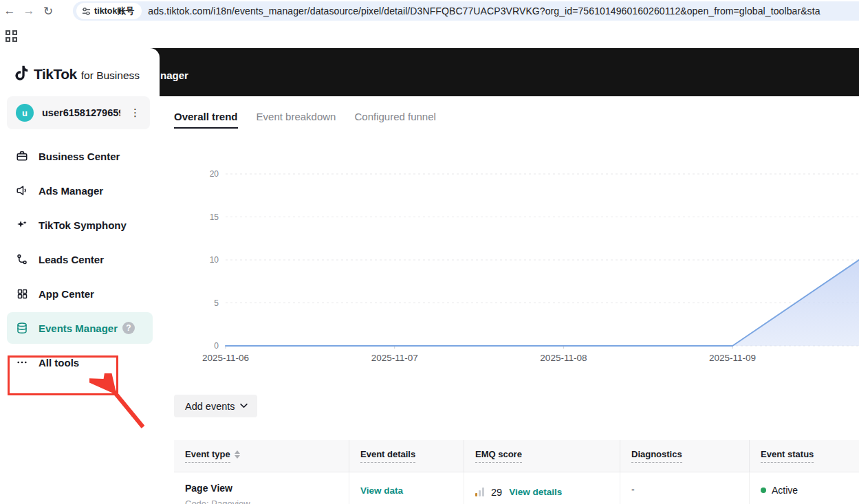  I want to click on view-data-link: View data, so click(382, 491).